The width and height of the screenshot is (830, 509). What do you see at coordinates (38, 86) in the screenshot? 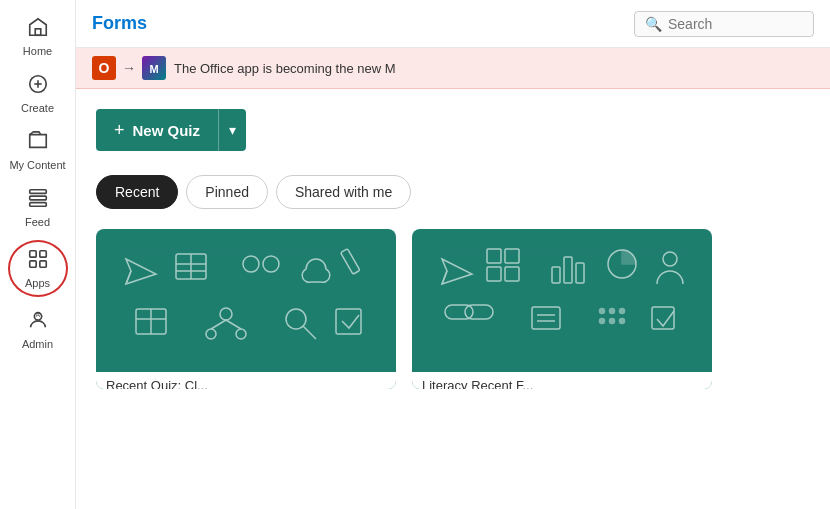
I see `create-icon` at bounding box center [38, 86].